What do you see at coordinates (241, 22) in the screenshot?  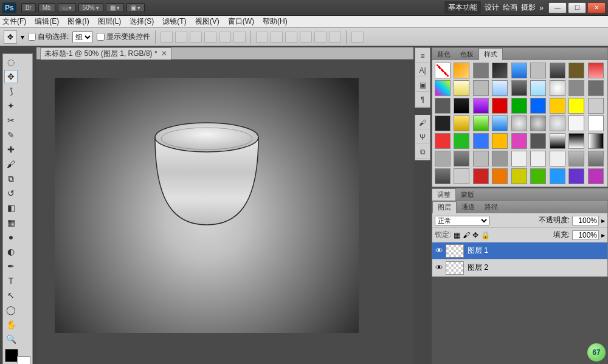 I see `menu-window: 窗口(W)` at bounding box center [241, 22].